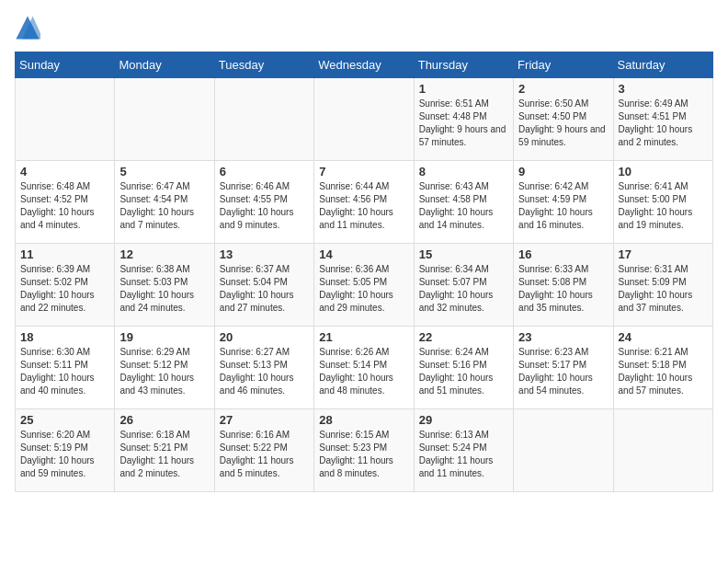  Describe the element at coordinates (64, 289) in the screenshot. I see `day-info: Sunrise: 6:39 AMSunset: 5:02 PMDaylight:…` at that location.